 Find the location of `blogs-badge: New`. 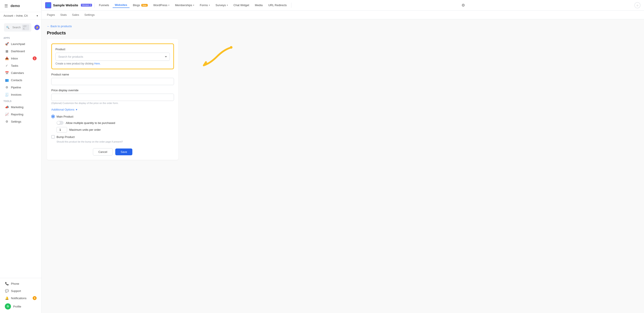

blogs-badge: New is located at coordinates (144, 5).